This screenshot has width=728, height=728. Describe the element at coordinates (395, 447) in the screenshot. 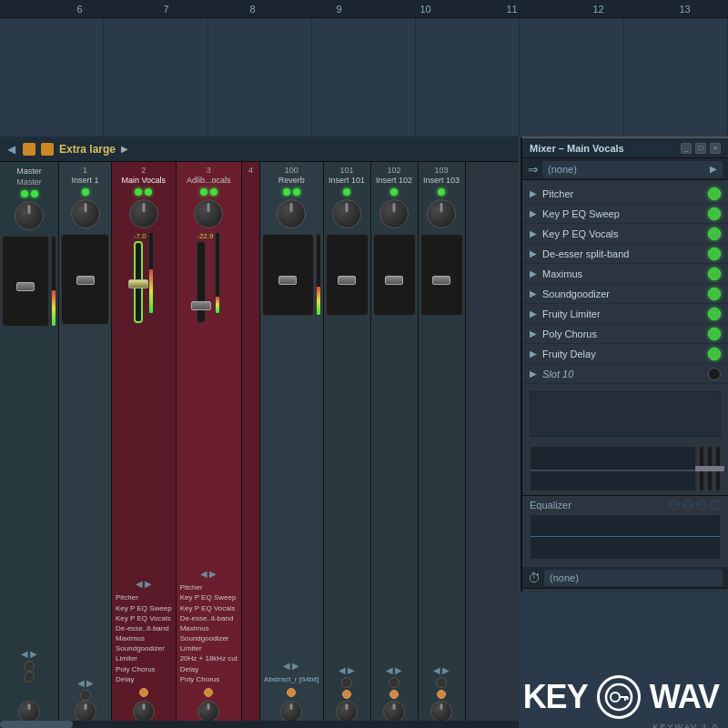

I see `insert102-fader-container` at that location.